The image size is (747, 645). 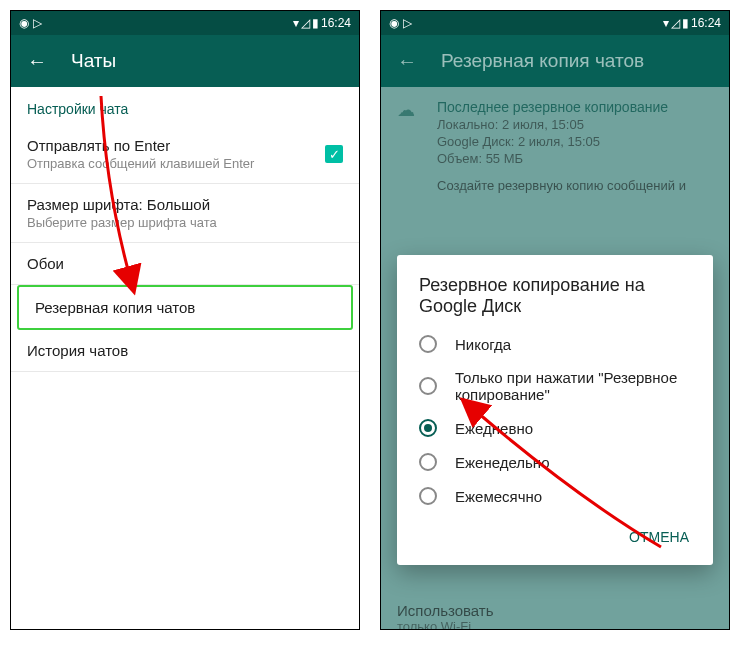 I want to click on last-backup-local: Локально: 2 июля, 15:05, so click(x=552, y=124).